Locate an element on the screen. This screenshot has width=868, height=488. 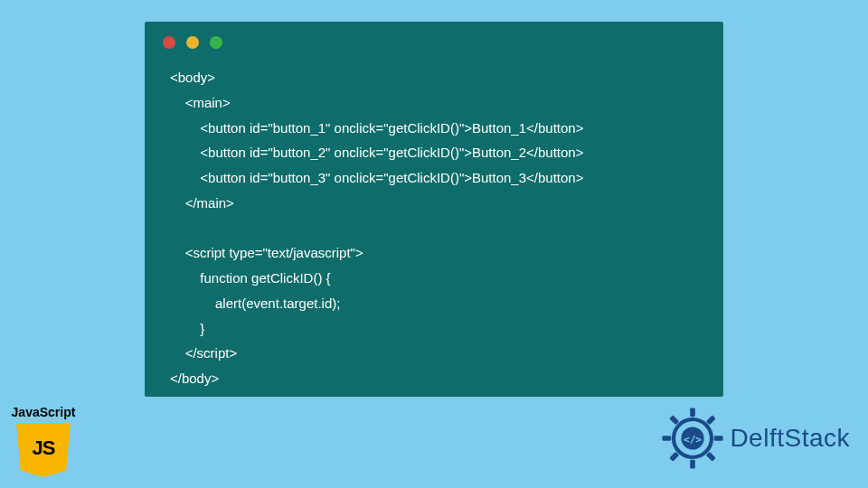
window-controls is located at coordinates (434, 39).